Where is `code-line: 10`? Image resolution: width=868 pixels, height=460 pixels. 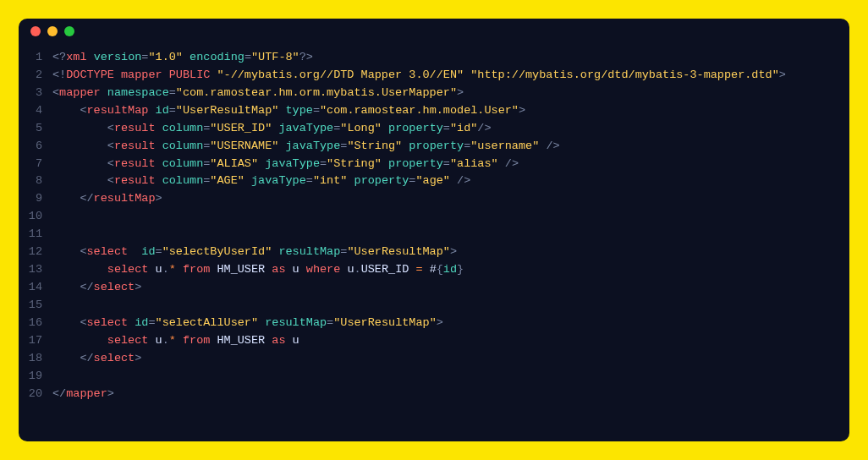 code-line: 10 is located at coordinates (434, 216).